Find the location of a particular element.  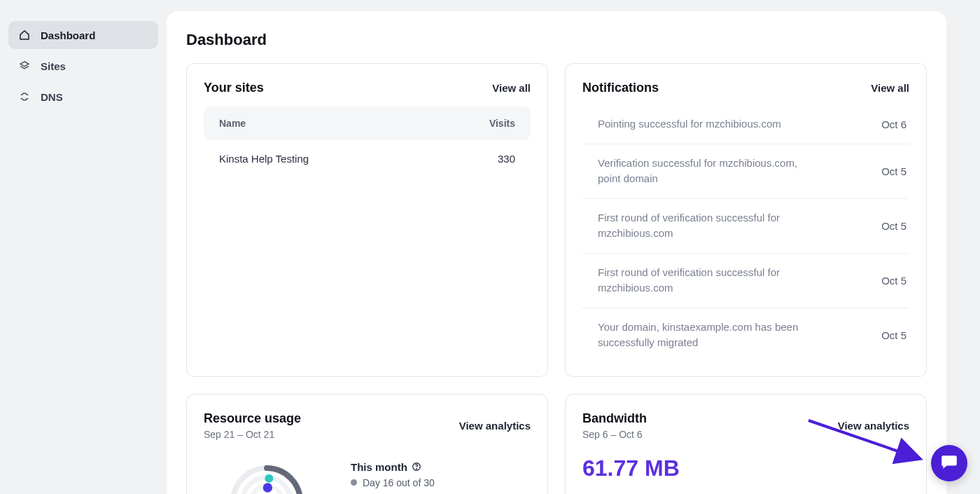

card-title: Your sites is located at coordinates (234, 88).